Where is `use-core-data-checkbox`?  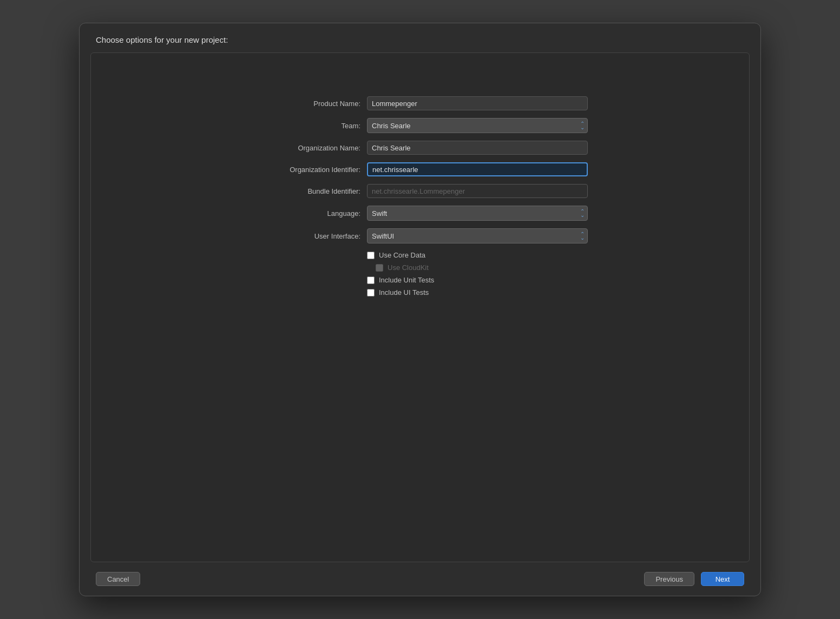 use-core-data-checkbox is located at coordinates (371, 255).